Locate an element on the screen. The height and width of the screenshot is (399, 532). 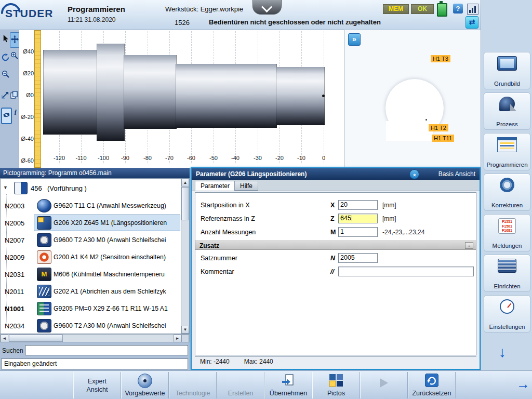
kommentar-input is located at coordinates (406, 271).